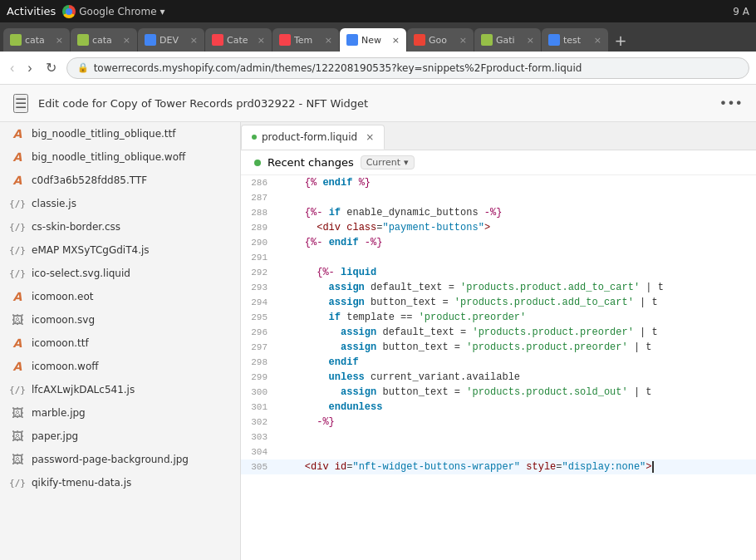  Describe the element at coordinates (517, 377) in the screenshot. I see `line-content: unless current_variant.available` at that location.